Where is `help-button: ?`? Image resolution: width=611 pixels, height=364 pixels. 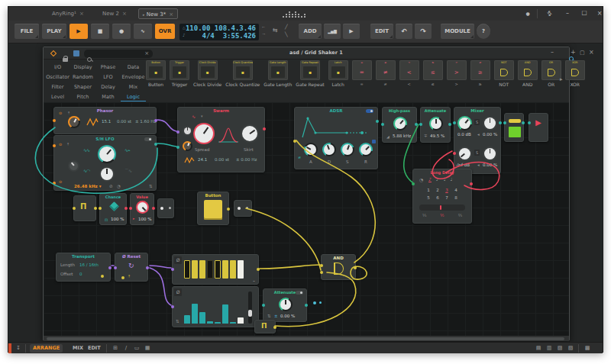 help-button: ? is located at coordinates (483, 31).